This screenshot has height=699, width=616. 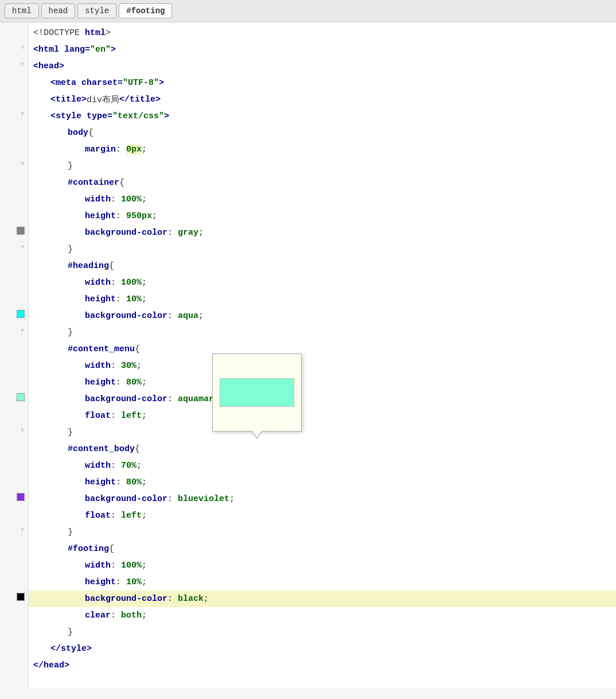 I want to click on code-text: >, so click(x=162, y=83).